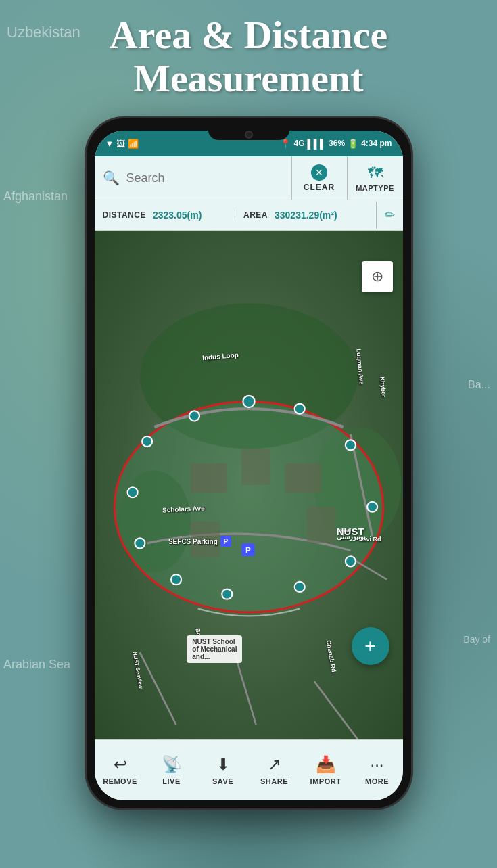 Image resolution: width=497 pixels, height=868 pixels. I want to click on search-input, so click(205, 179).